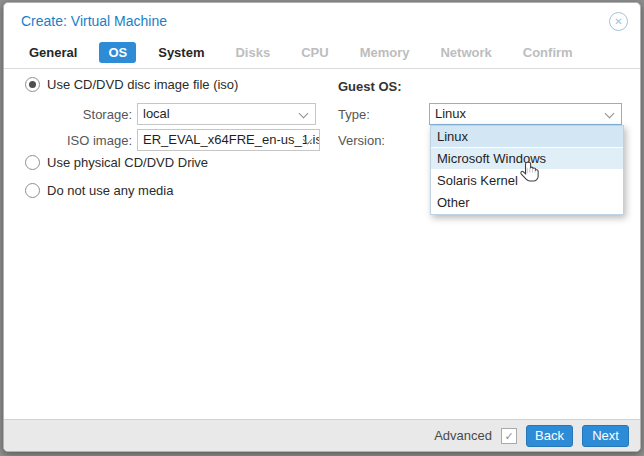 The height and width of the screenshot is (456, 644). I want to click on dropdown-item-other: Other, so click(527, 203).